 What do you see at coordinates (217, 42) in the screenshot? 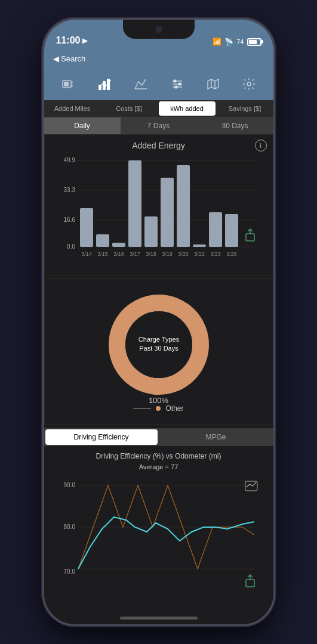
I see `signal-icon: 📶` at bounding box center [217, 42].